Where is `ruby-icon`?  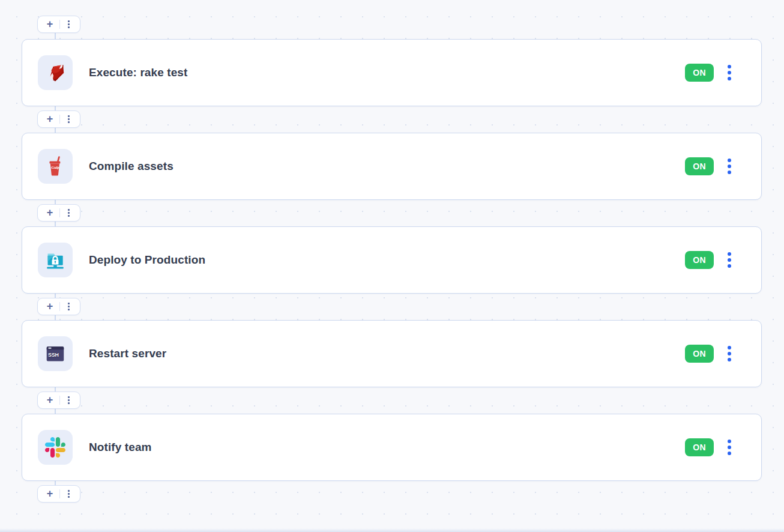
ruby-icon is located at coordinates (55, 73).